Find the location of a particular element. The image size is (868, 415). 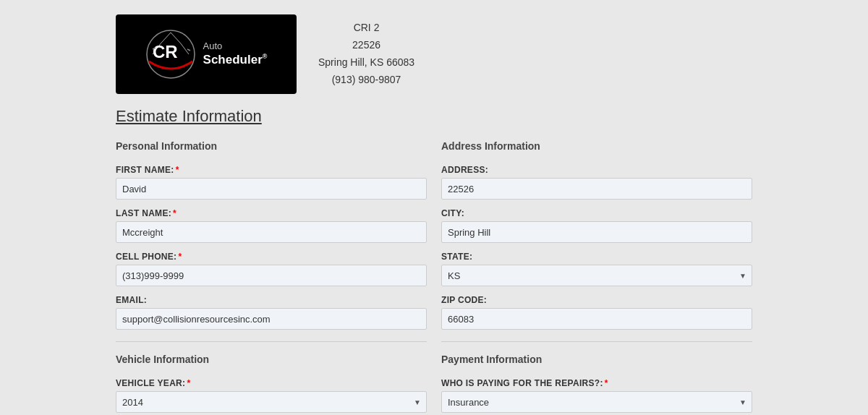

section-divider-payment is located at coordinates (597, 341).